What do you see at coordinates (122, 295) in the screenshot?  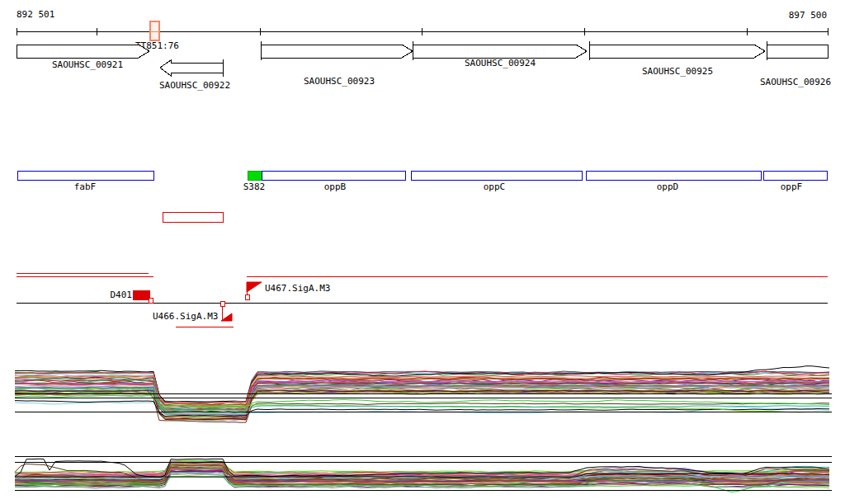 I see `tss-label-d401: D401` at bounding box center [122, 295].